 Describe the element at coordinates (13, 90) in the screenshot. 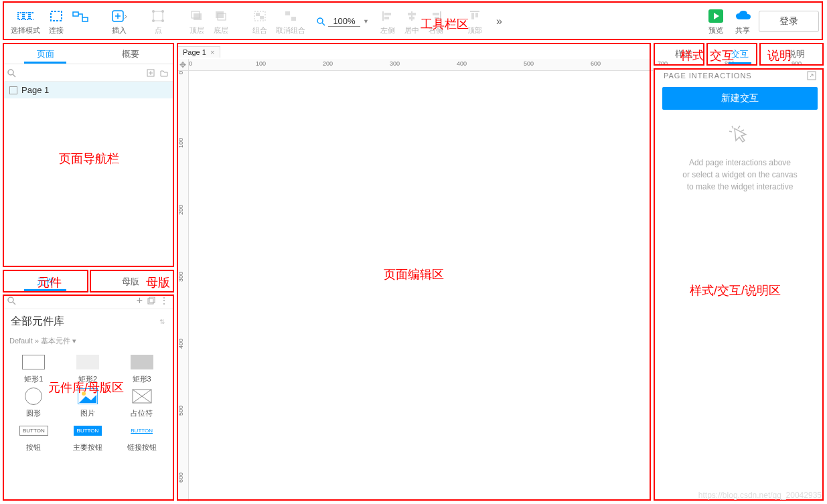

I see `page-icon` at that location.